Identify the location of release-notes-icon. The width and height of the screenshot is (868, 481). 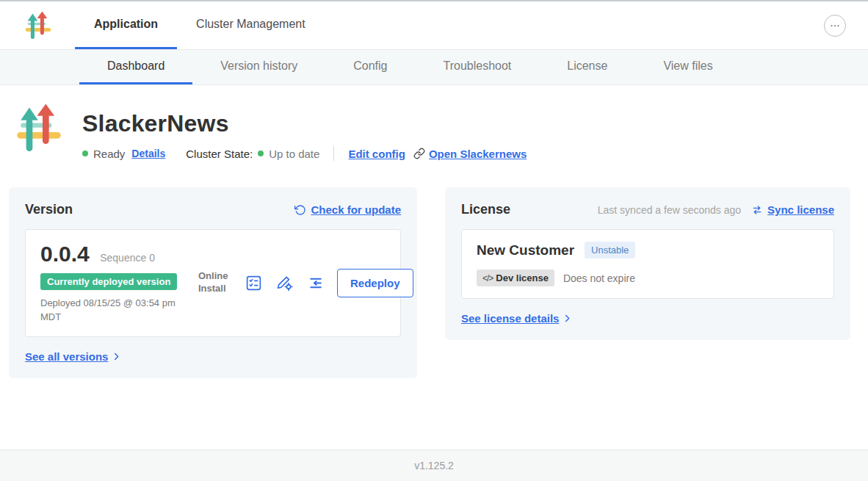
(254, 283).